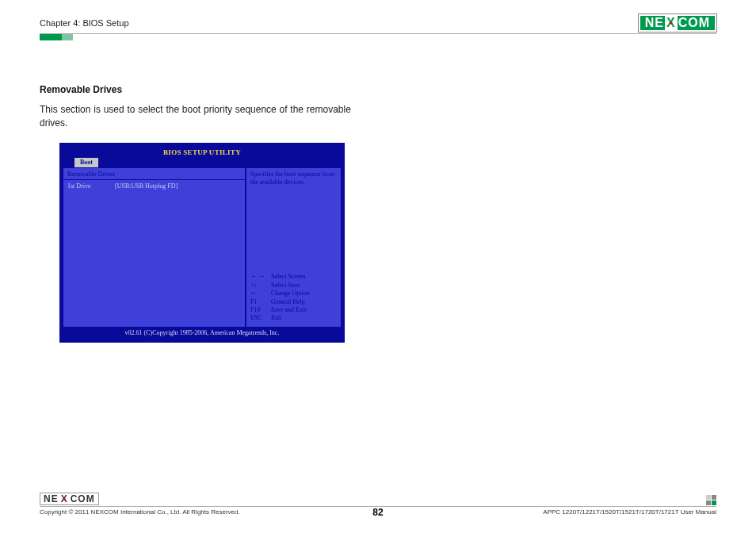 Image resolution: width=756 pixels, height=533 pixels. What do you see at coordinates (293, 297) in the screenshot?
I see `bios-key-legend: ← →Select Screen ↑↓Select Item +-Change …` at bounding box center [293, 297].